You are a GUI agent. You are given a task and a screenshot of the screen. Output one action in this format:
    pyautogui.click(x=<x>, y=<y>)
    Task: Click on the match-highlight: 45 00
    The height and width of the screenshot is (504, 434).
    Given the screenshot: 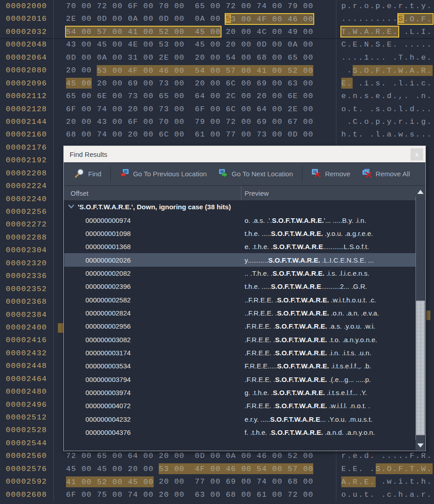 What is the action you would take?
    pyautogui.click(x=79, y=83)
    